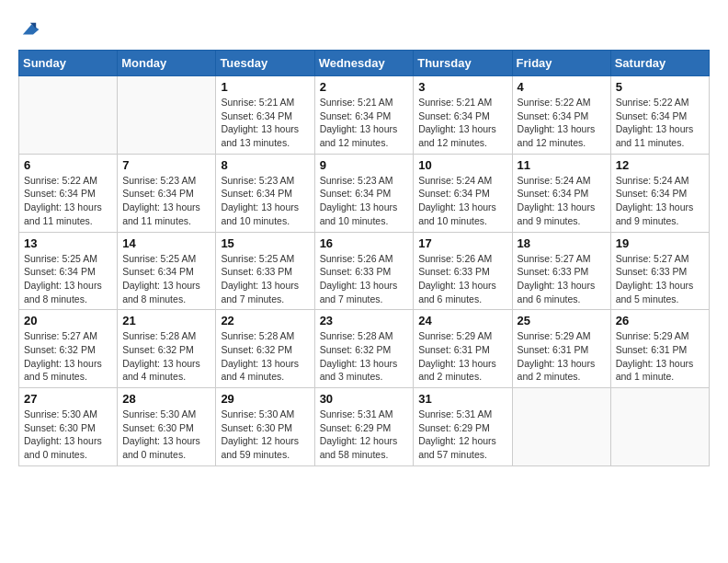  Describe the element at coordinates (463, 350) in the screenshot. I see `calendar-cell: 24Sunrise: 5:29 AM Sunset: 6:31 PM Dayli…` at that location.